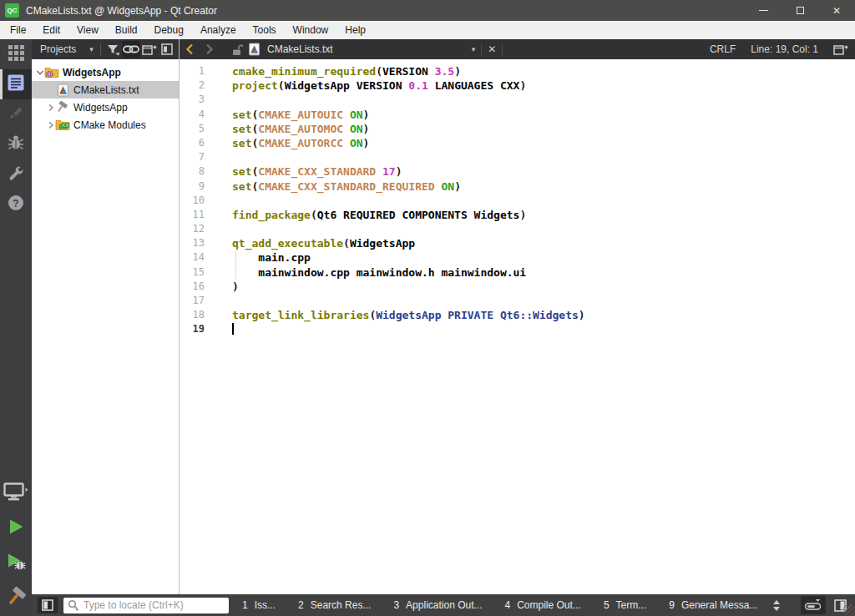 Image resolution: width=855 pixels, height=616 pixels. What do you see at coordinates (259, 605) in the screenshot?
I see `output-pane-1: 1Iss...` at bounding box center [259, 605].